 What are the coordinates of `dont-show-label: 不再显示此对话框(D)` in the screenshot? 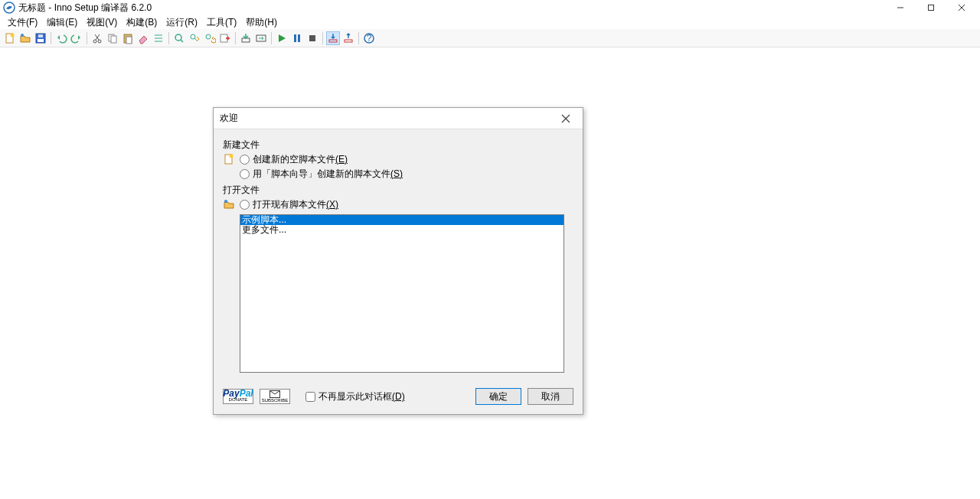 It's located at (361, 396).